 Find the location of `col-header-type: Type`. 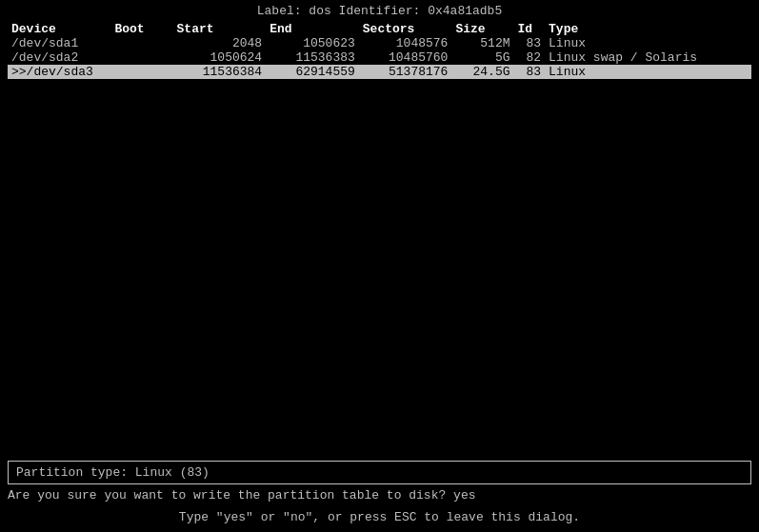

col-header-type: Type is located at coordinates (648, 29).